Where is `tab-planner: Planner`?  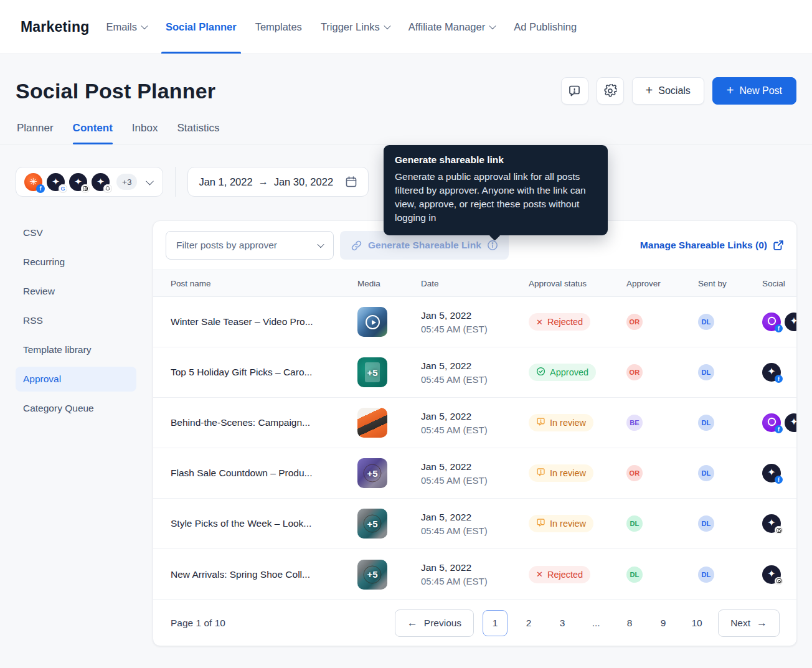 tab-planner: Planner is located at coordinates (35, 133).